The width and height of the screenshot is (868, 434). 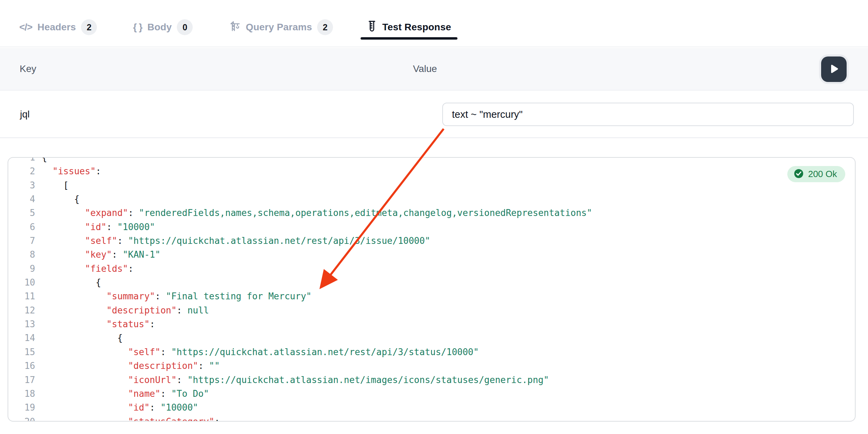 What do you see at coordinates (22, 338) in the screenshot?
I see `line-number: 14` at bounding box center [22, 338].